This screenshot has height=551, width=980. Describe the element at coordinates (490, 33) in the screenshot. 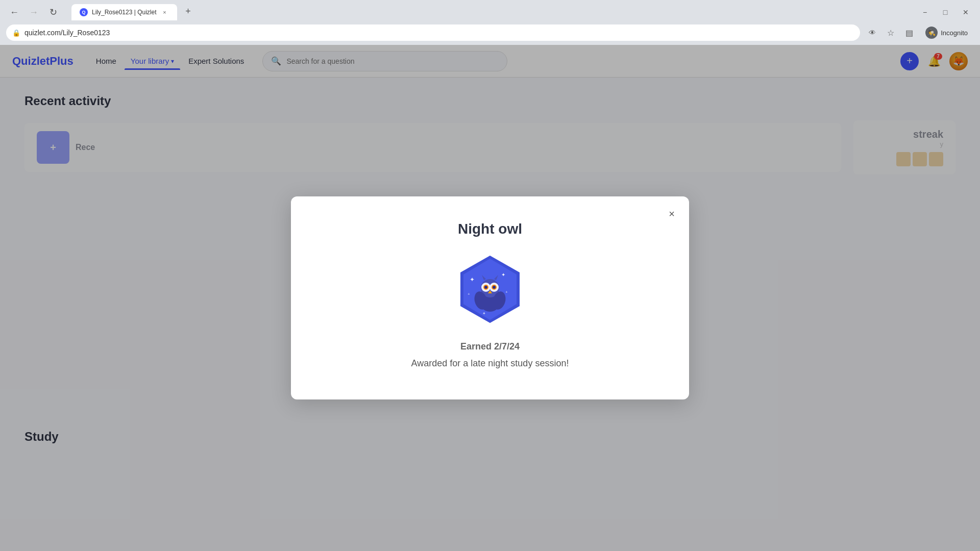

I see `browser-toolbar: 🔒 quizlet.com/Lily_Rose0123 👁 ☆ ▤ 🕵 Inco…` at that location.